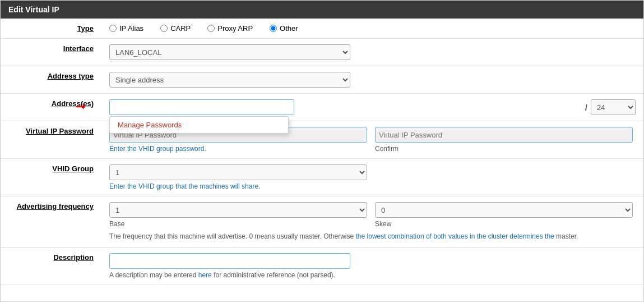 The width and height of the screenshot is (644, 302). Describe the element at coordinates (230, 28) in the screenshot. I see `radio-proxy-arp: Proxy ARP` at that location.